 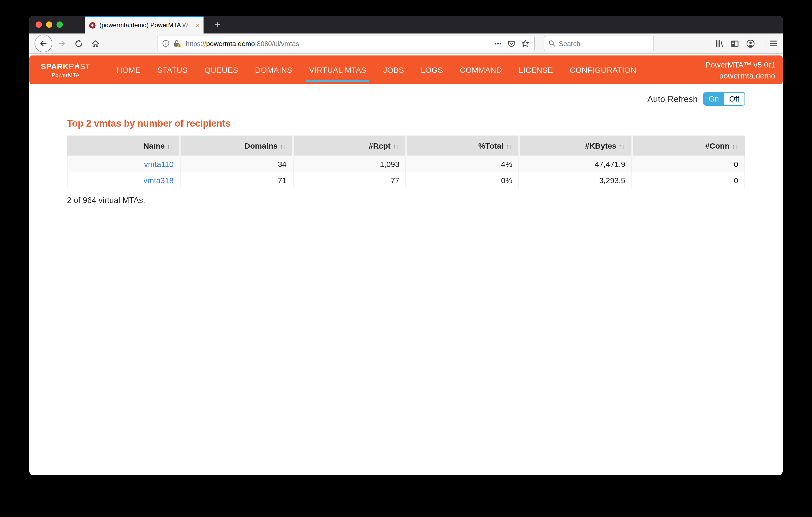 What do you see at coordinates (575, 180) in the screenshot?
I see `table-cell: 3,293.5` at bounding box center [575, 180].